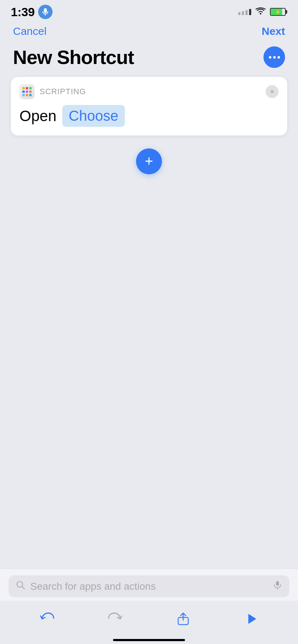 The image size is (298, 644). Describe the element at coordinates (149, 60) in the screenshot. I see `page-header: New Shortcut` at that location.